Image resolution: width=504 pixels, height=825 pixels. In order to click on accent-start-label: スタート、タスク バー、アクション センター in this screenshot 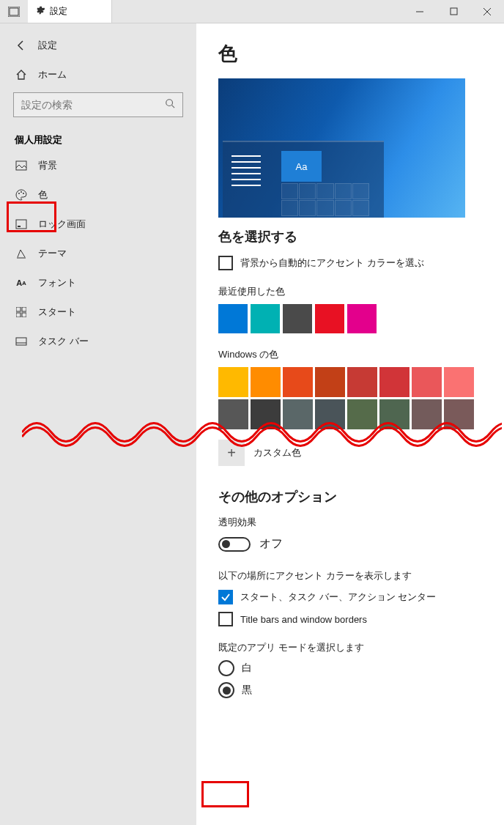, I will do `click(338, 597)`.